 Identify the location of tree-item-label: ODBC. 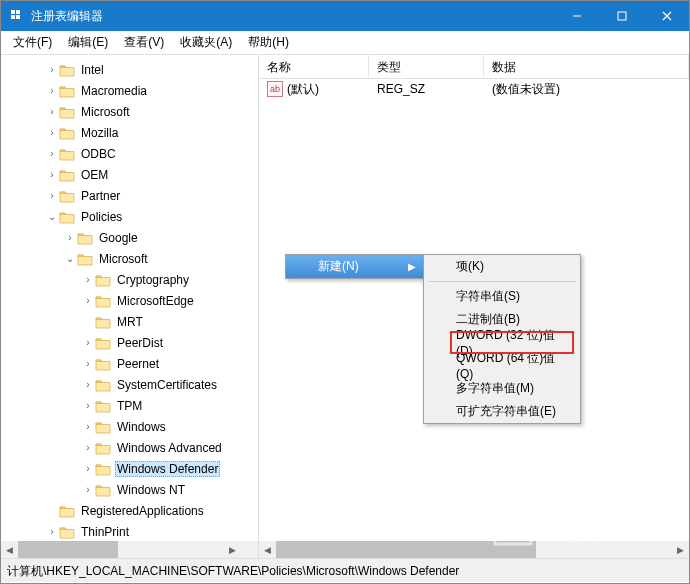
(98, 154).